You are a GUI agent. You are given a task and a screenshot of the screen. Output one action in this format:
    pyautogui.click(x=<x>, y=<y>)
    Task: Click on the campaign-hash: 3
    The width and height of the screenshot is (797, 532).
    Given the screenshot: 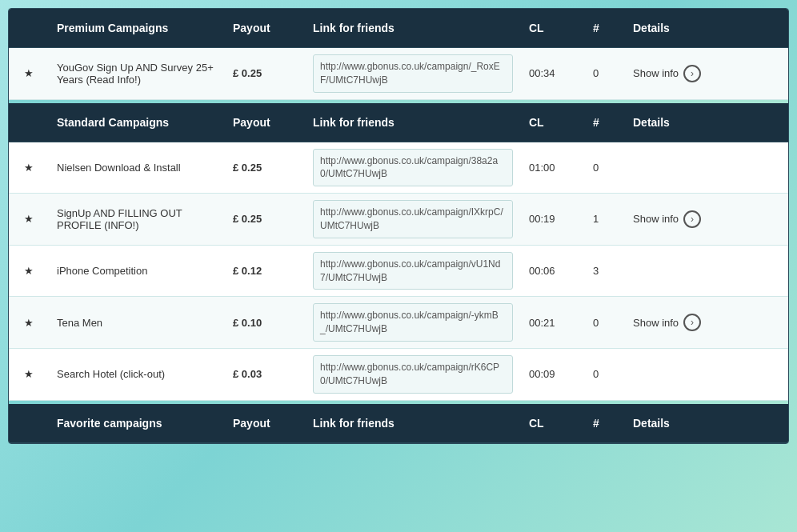 What is the action you would take?
    pyautogui.click(x=605, y=270)
    